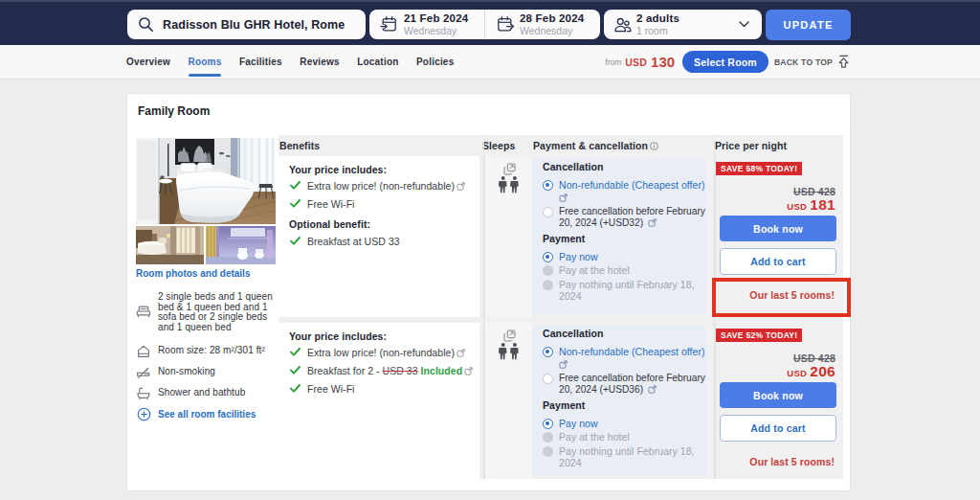 This screenshot has height=500, width=980. What do you see at coordinates (796, 374) in the screenshot?
I see `price-currency: USD` at bounding box center [796, 374].